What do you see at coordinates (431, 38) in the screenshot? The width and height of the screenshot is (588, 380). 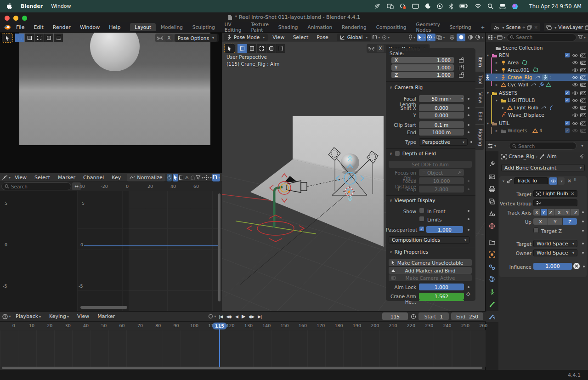 I see `overlays-toggle-icon` at bounding box center [431, 38].